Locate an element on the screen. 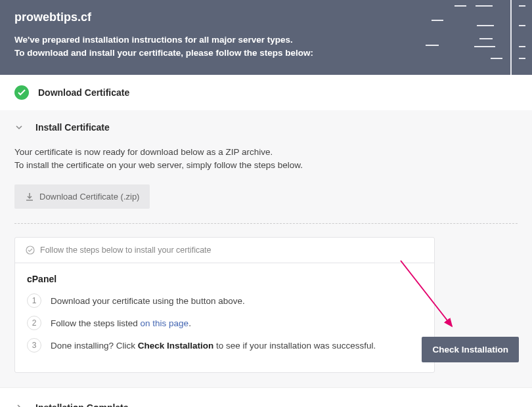 The image size is (532, 407). step-number: 1 is located at coordinates (34, 301).